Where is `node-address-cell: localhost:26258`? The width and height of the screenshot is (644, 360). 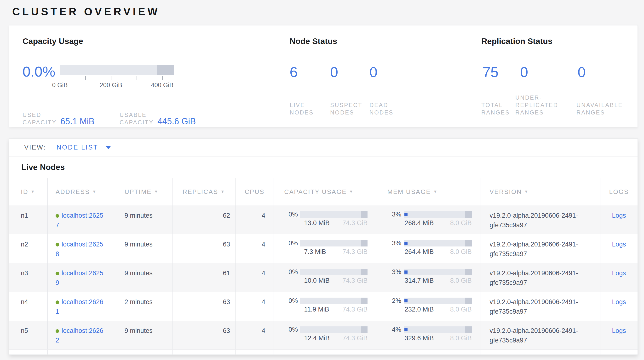
node-address-cell: localhost:26258 is located at coordinates (82, 249).